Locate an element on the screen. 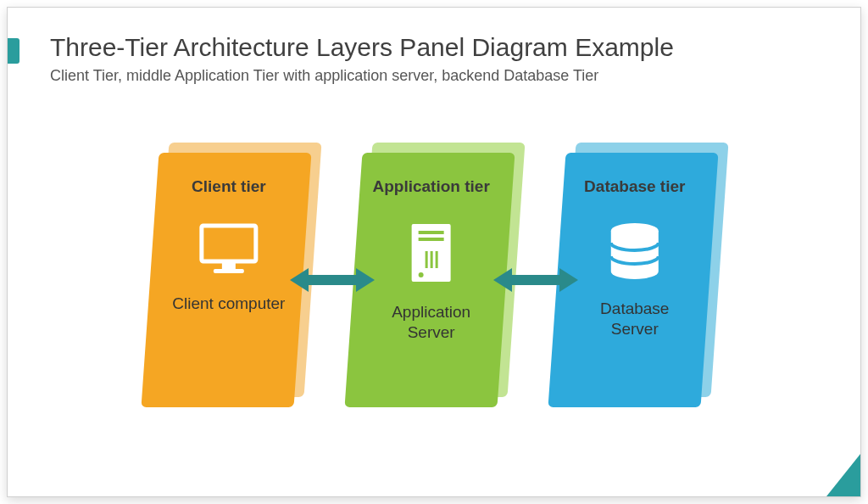  accent-left-shape is located at coordinates (14, 51).